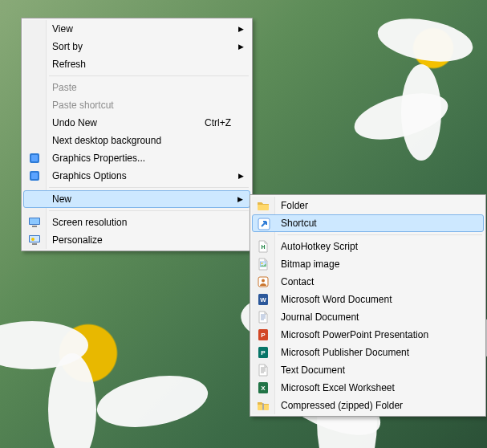  Describe the element at coordinates (264, 224) in the screenshot. I see `shortcut-icon` at that location.